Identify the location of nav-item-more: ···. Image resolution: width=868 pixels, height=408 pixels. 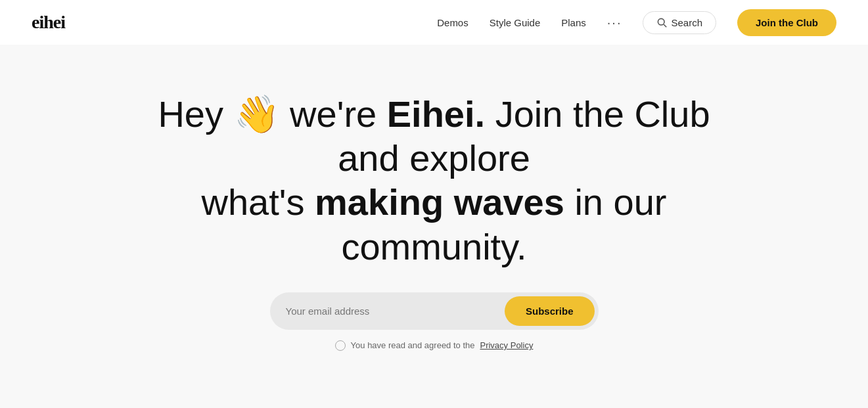
(615, 22).